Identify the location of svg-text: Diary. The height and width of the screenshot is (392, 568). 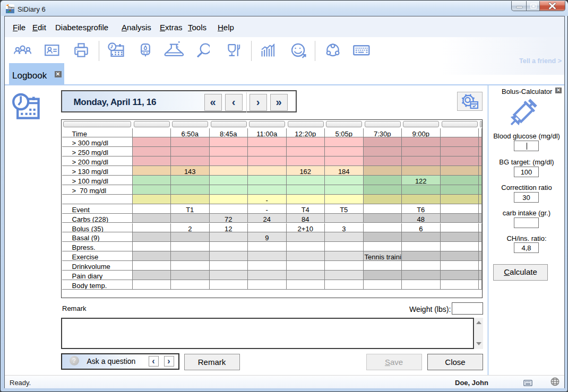
(11, 7).